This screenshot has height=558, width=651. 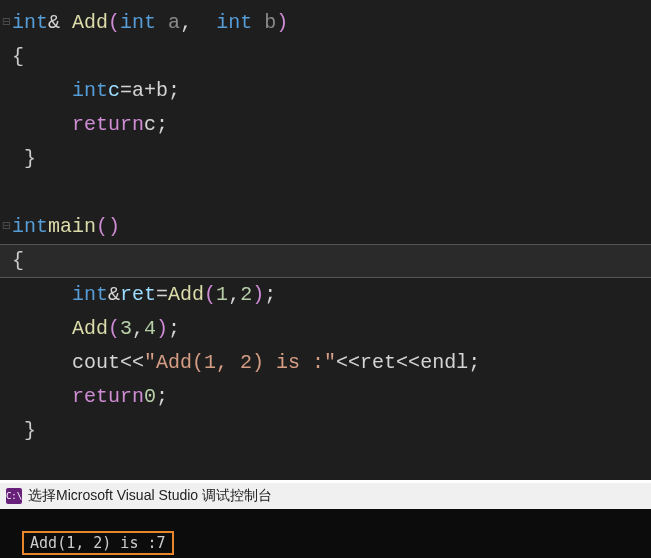 What do you see at coordinates (326, 397) in the screenshot?
I see `code-line: return 0;` at bounding box center [326, 397].